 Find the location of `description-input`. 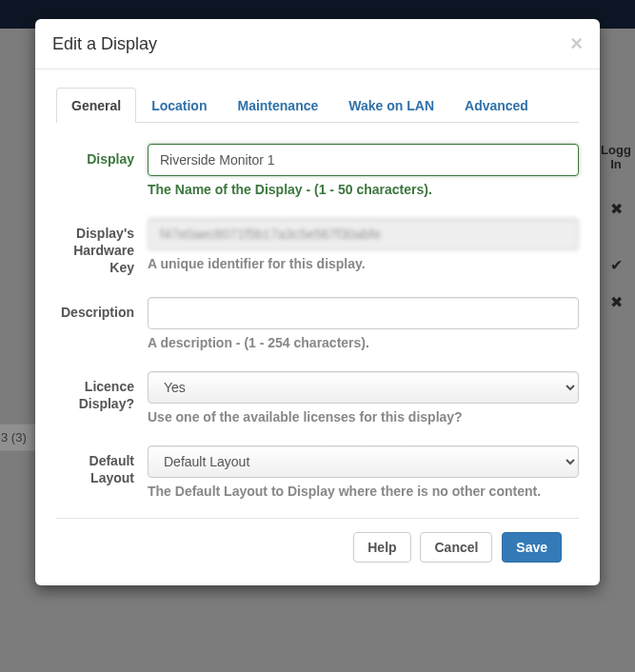

description-input is located at coordinates (364, 313).